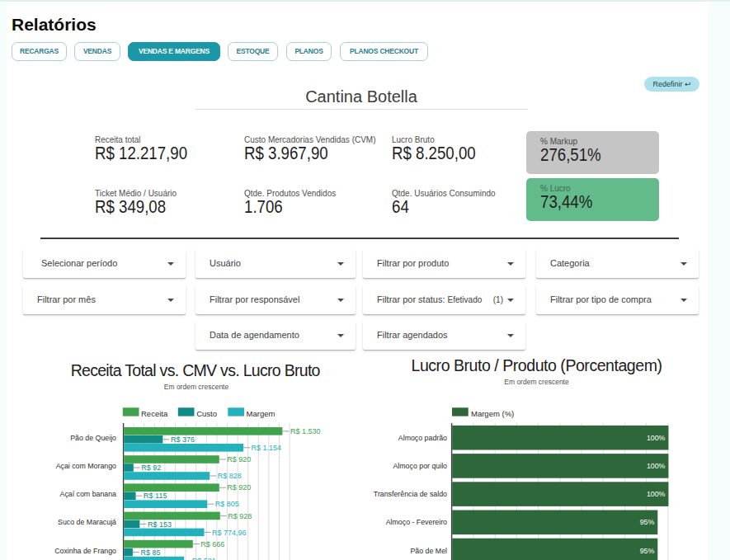  I want to click on svg-text: Suco de Maracujá, so click(87, 522).